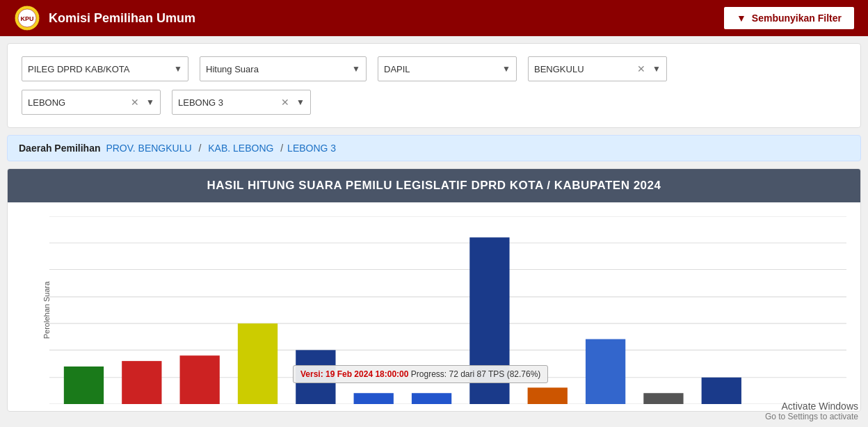  What do you see at coordinates (283, 69) in the screenshot?
I see `metode-select: Hitung Suara ▼` at bounding box center [283, 69].